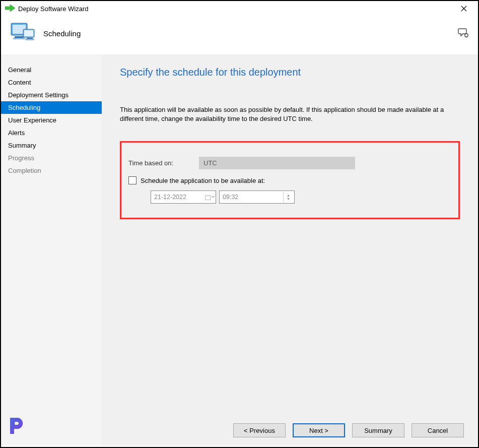 The height and width of the screenshot is (448, 479). I want to click on sidebar-item-progress: Progress, so click(51, 158).